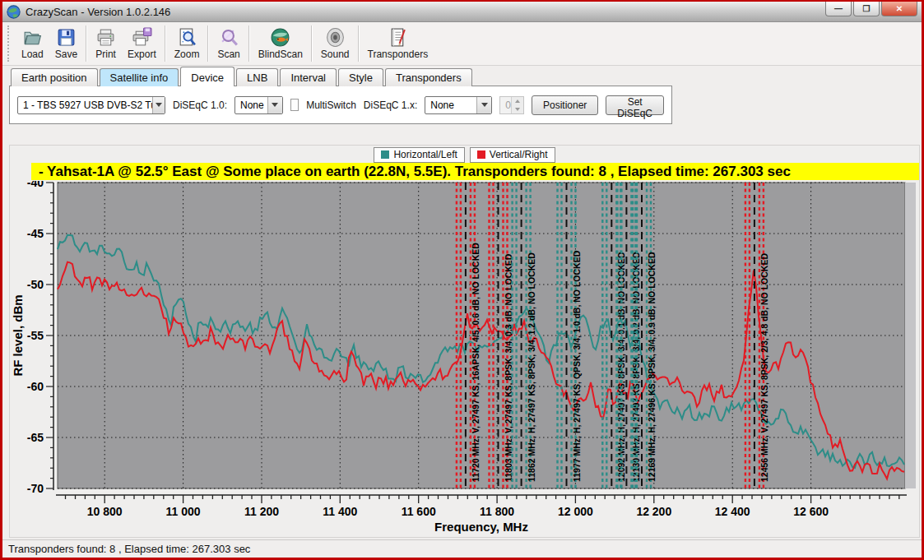 The image size is (924, 560). Describe the element at coordinates (35, 336) in the screenshot. I see `svg-text: -55` at that location.